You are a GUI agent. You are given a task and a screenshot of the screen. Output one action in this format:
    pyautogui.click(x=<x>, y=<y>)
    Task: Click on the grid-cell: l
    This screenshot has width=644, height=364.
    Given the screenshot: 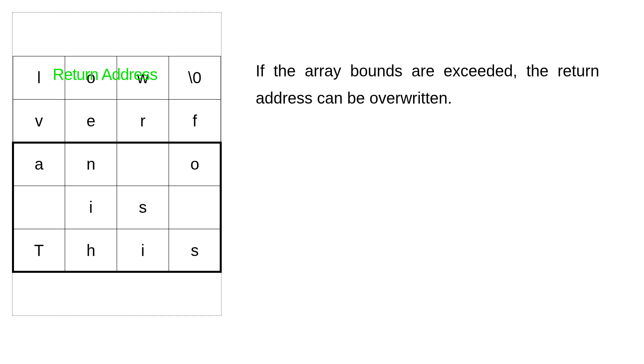 What is the action you would take?
    pyautogui.click(x=39, y=78)
    